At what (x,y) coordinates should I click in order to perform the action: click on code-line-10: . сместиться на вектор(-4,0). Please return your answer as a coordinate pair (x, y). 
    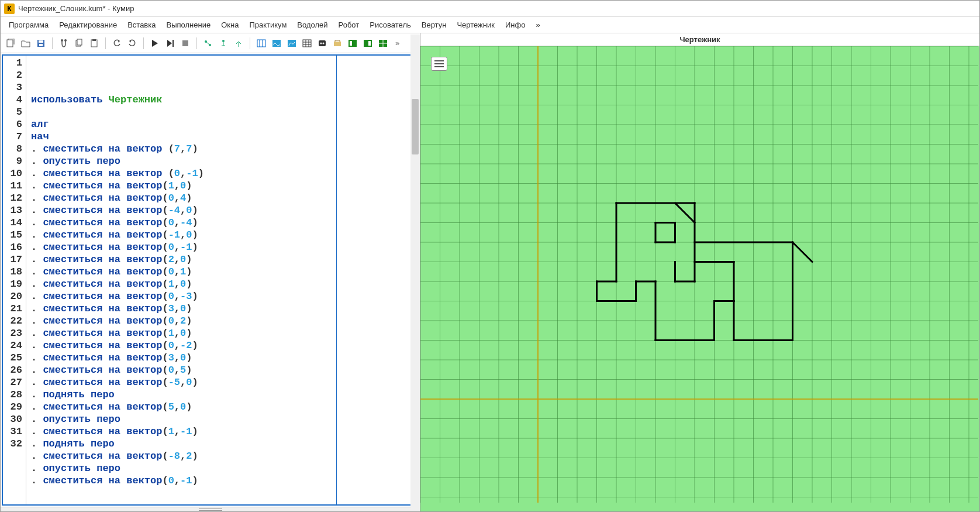
    Looking at the image, I should click on (222, 211).